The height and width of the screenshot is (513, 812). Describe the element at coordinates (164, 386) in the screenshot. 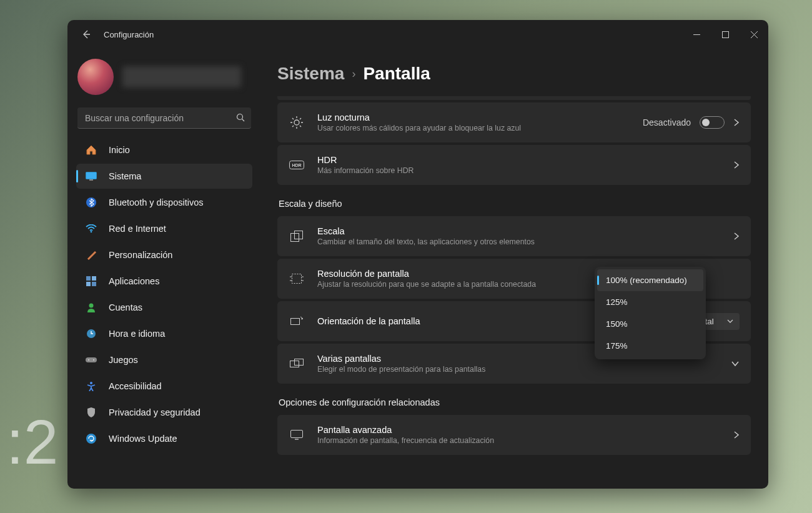

I see `sidebar-item-accessibility: Accesibilidad` at that location.